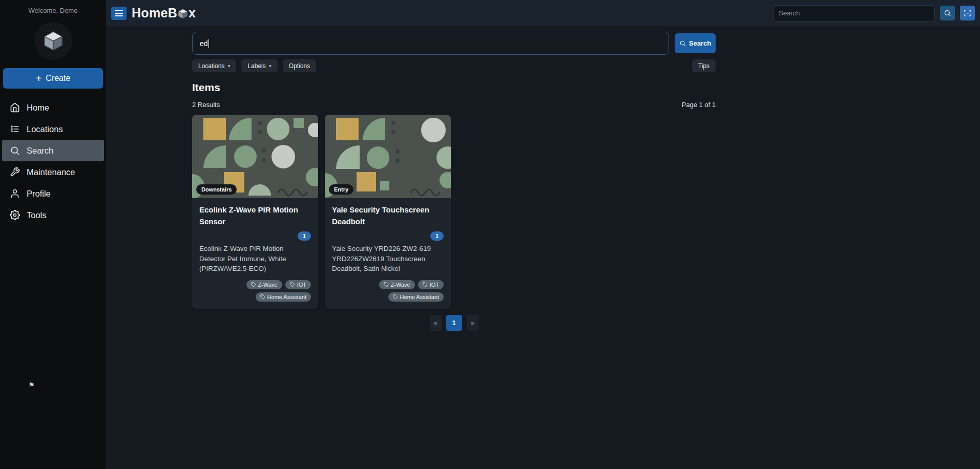  Describe the element at coordinates (15, 215) in the screenshot. I see `gear-icon` at that location.